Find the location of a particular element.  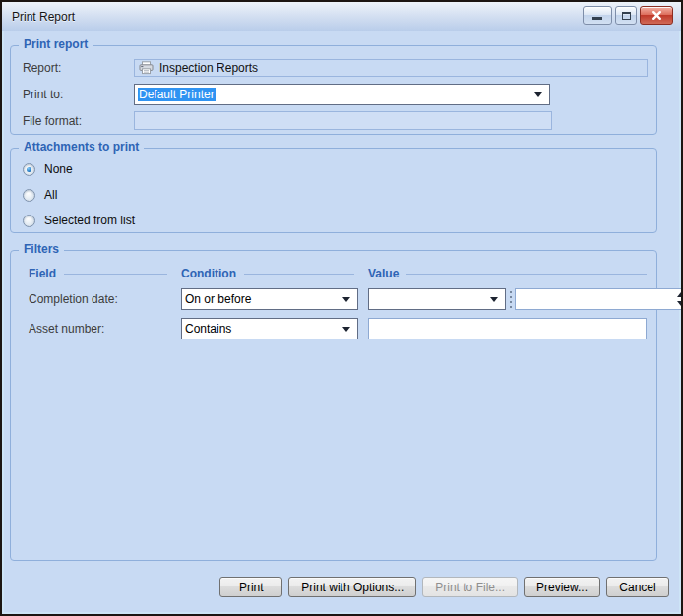

completion-date-spinner is located at coordinates (598, 299).